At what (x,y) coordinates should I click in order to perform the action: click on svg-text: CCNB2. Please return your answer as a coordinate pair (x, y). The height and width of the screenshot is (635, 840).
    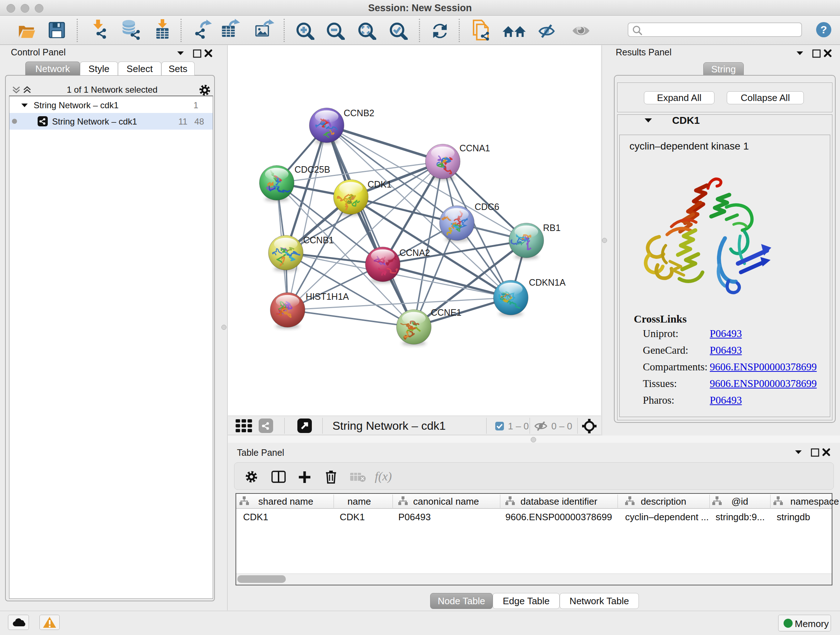
    Looking at the image, I should click on (359, 113).